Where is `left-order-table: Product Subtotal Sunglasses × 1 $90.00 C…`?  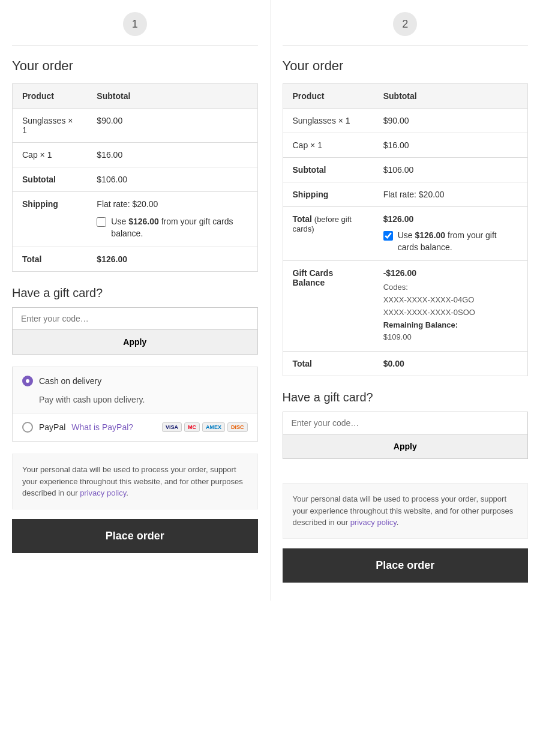 left-order-table: Product Subtotal Sunglasses × 1 $90.00 C… is located at coordinates (135, 178).